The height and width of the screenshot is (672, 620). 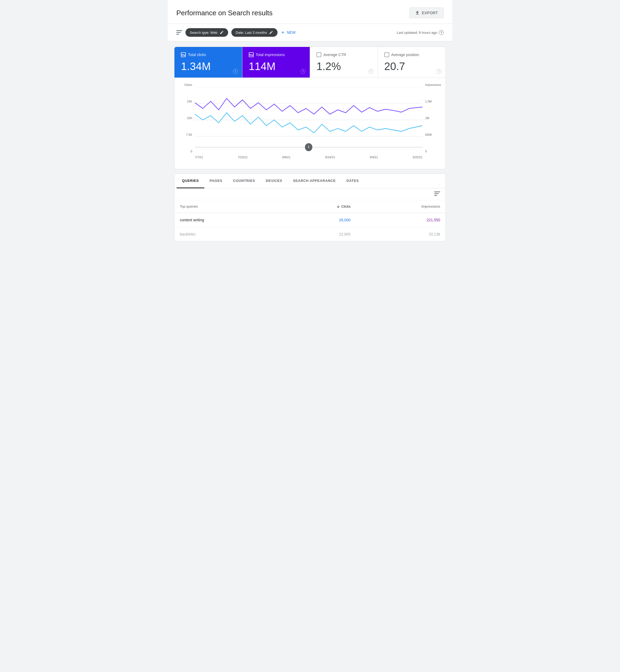 I want to click on clicks-line, so click(x=309, y=123).